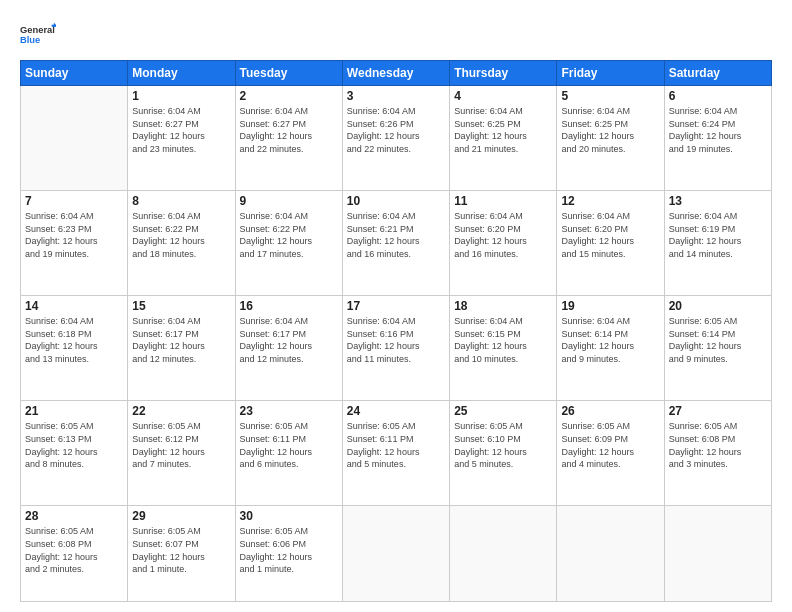 Image resolution: width=792 pixels, height=612 pixels. I want to click on calendar-cell: 9Sunrise: 6:04 AMSunset: 6:22 PMDaylight…, so click(288, 244).